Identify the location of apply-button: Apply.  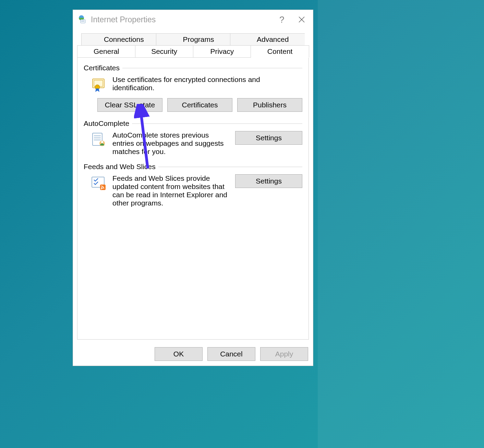
(284, 354).